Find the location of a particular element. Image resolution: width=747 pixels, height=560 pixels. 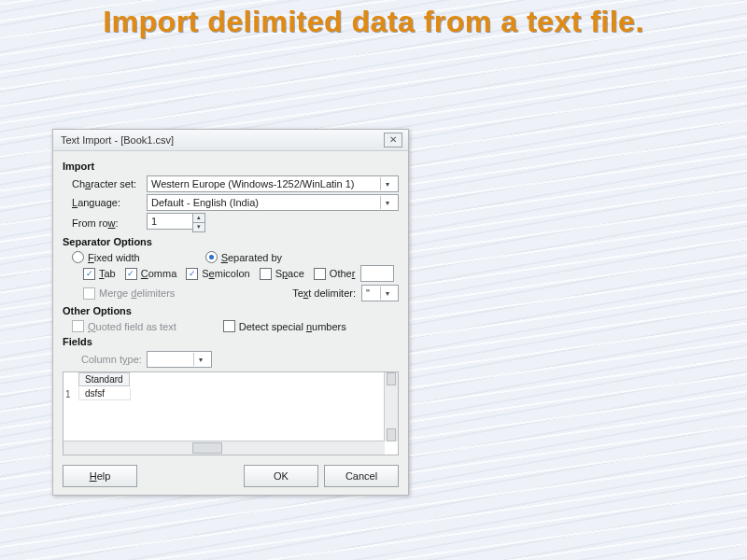

row-fromrow: From row: 1 ▴ ▾ is located at coordinates (231, 222).